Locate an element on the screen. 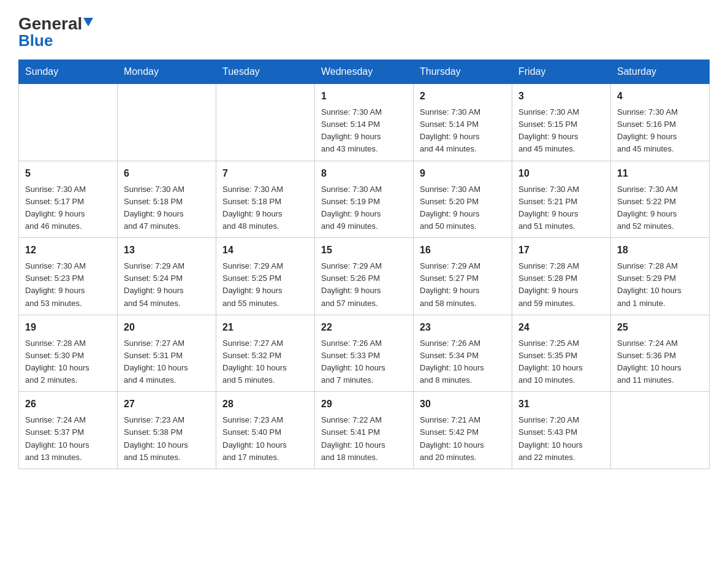 This screenshot has width=728, height=563. calendar-week-row: 26Sunrise: 7:24 AMSunset: 5:37 PMDayligh… is located at coordinates (364, 431).